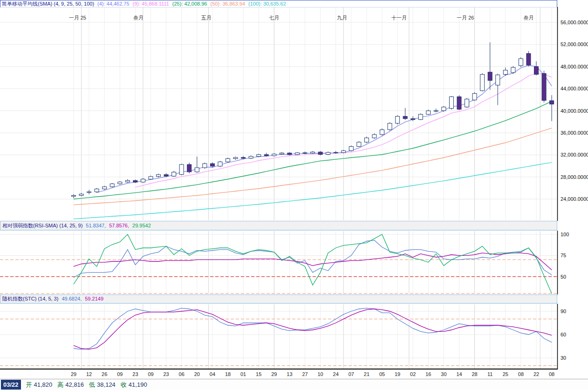 This screenshot has width=588, height=390. What do you see at coordinates (313, 328) in the screenshot?
I see `indicator-lines` at bounding box center [313, 328].